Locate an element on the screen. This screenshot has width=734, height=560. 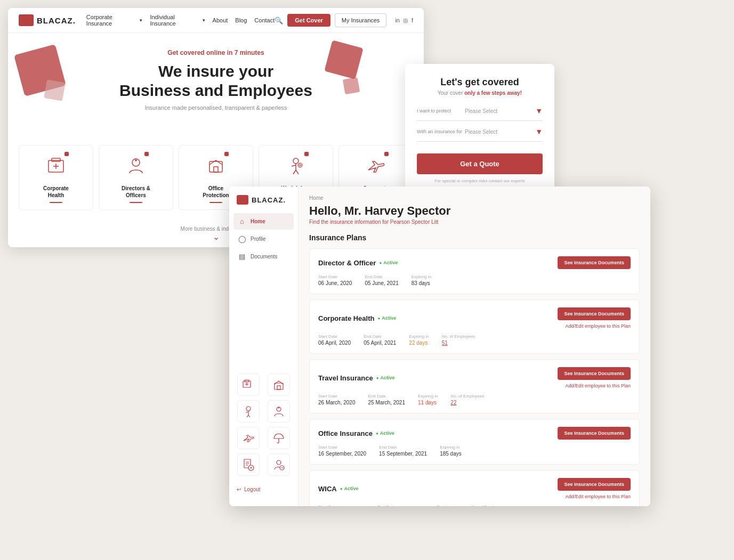
edit-employees-wica: Add/Edit employee to this Plan is located at coordinates (598, 497).